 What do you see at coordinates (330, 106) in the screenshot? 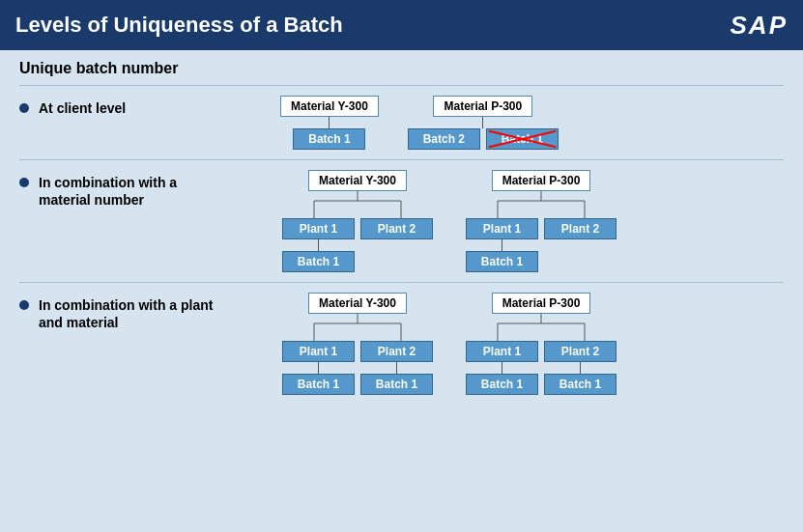
I see `material-y300-client: Material Y-300` at bounding box center [330, 106].